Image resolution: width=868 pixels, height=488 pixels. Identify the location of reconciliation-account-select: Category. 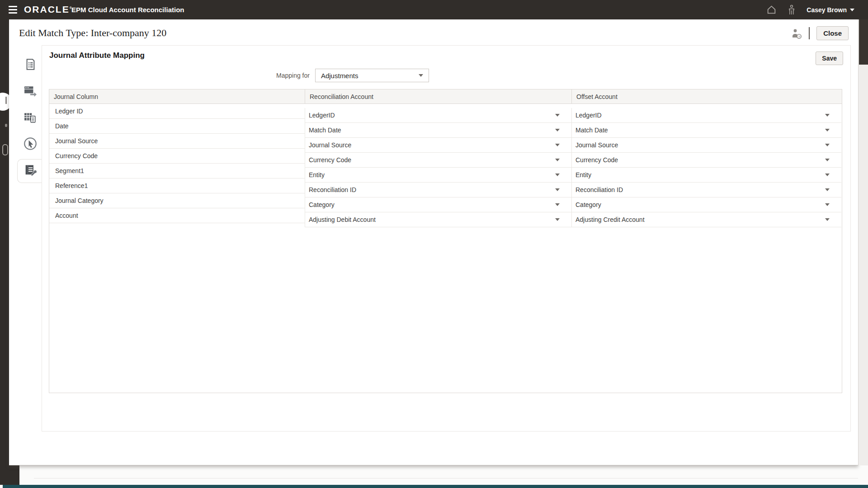
(439, 205).